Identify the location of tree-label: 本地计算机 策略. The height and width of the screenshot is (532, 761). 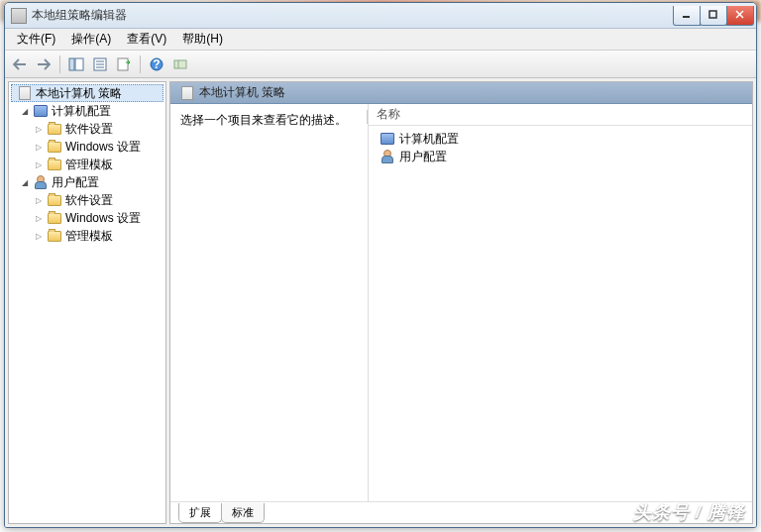
(79, 93).